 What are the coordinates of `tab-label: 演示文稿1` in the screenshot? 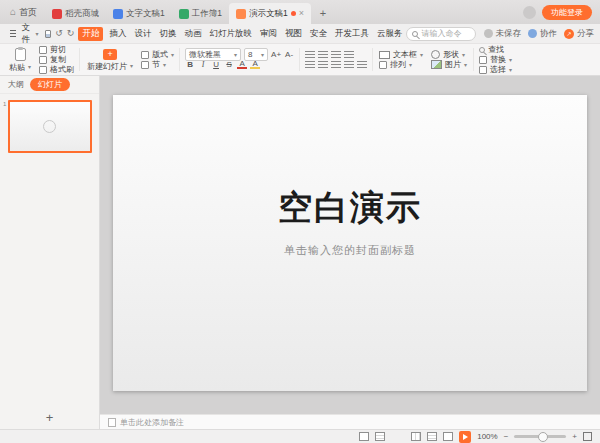 It's located at (268, 14).